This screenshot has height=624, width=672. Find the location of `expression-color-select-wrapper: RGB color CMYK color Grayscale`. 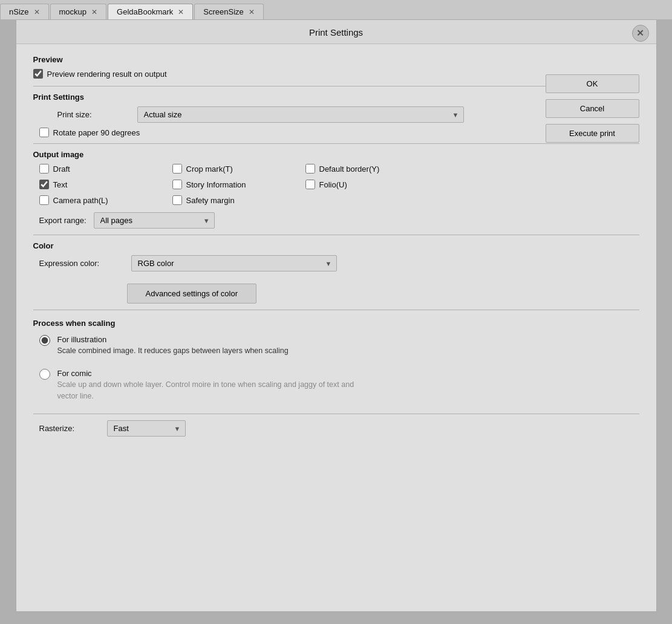

expression-color-select-wrapper: RGB color CMYK color Grayscale is located at coordinates (234, 264).